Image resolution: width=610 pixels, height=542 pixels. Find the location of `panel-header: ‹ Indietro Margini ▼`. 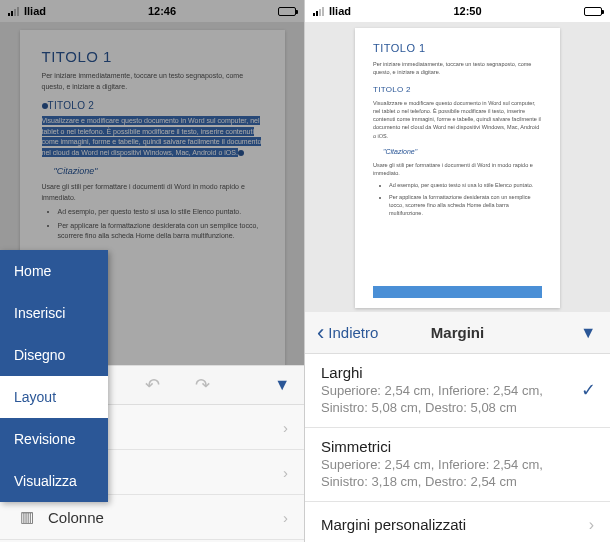

panel-header: ‹ Indietro Margini ▼ is located at coordinates (458, 333).